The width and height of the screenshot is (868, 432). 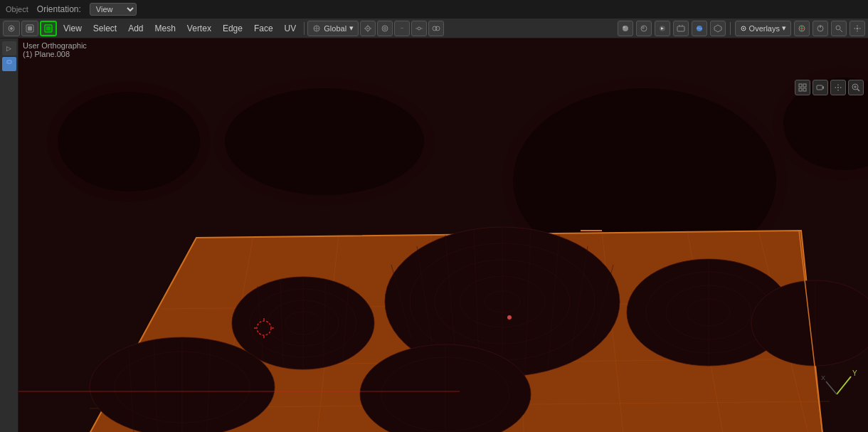 I want to click on edge-menu: Edge, so click(x=233, y=28).